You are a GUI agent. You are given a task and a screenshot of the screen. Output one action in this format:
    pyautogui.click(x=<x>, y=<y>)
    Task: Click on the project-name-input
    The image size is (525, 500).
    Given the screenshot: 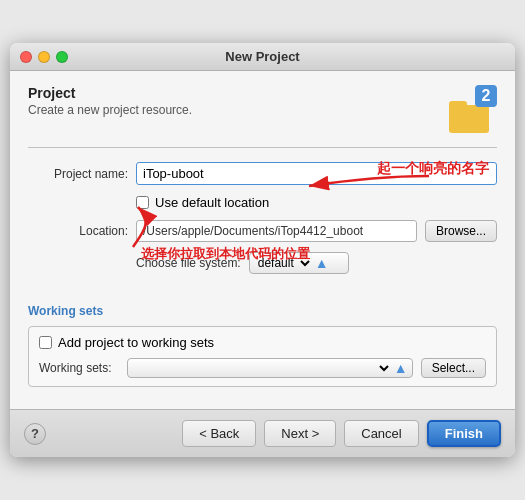 What is the action you would take?
    pyautogui.click(x=316, y=174)
    